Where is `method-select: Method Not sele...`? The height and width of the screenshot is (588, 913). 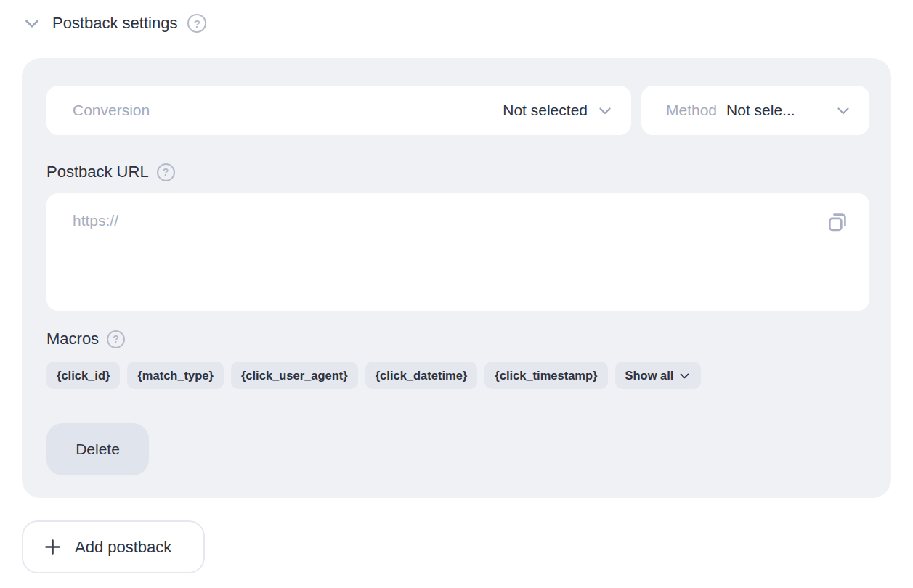
method-select: Method Not sele... is located at coordinates (755, 110).